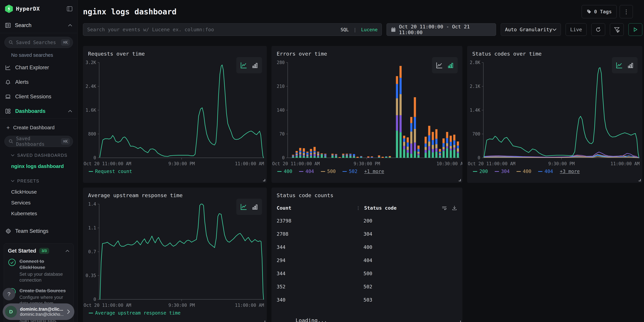 Image resolution: width=644 pixels, height=322 pixels. Describe the element at coordinates (376, 320) in the screenshot. I see `loading-indicator: Loading...` at that location.